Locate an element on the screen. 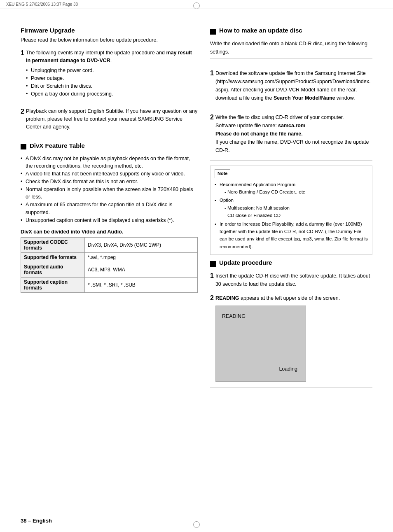 The height and width of the screenshot is (532, 393). how-to-make-title: How to make an update disc is located at coordinates (261, 30).